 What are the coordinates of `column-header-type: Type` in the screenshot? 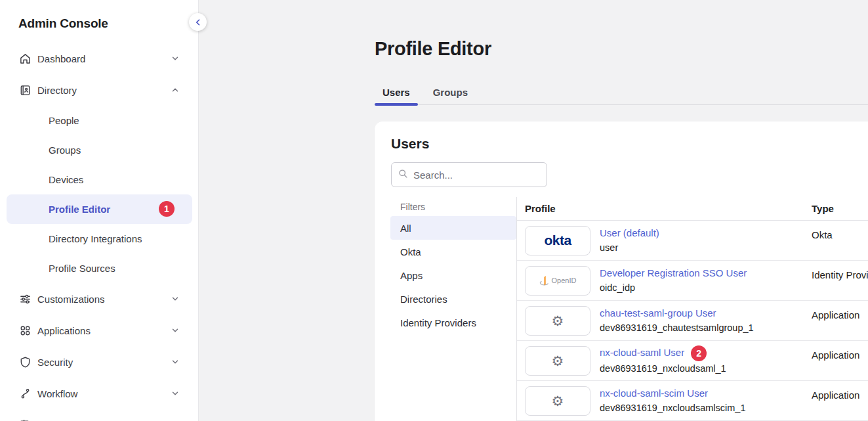 It's located at (840, 209).